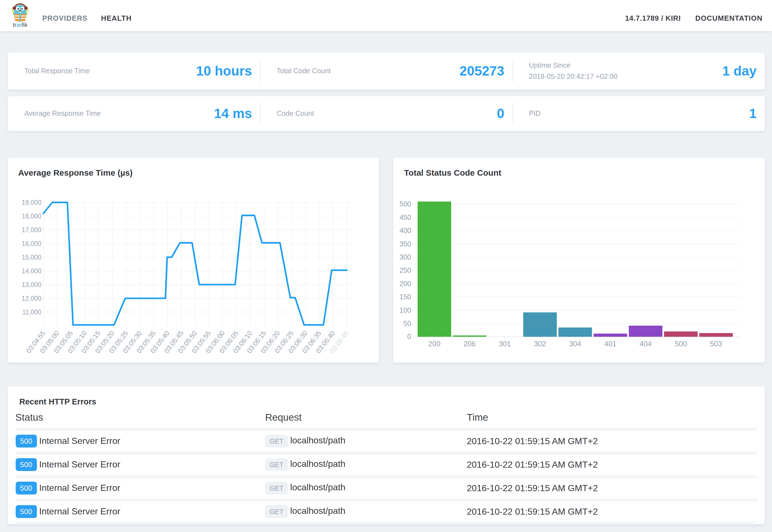  I want to click on svg-text: 401, so click(610, 343).